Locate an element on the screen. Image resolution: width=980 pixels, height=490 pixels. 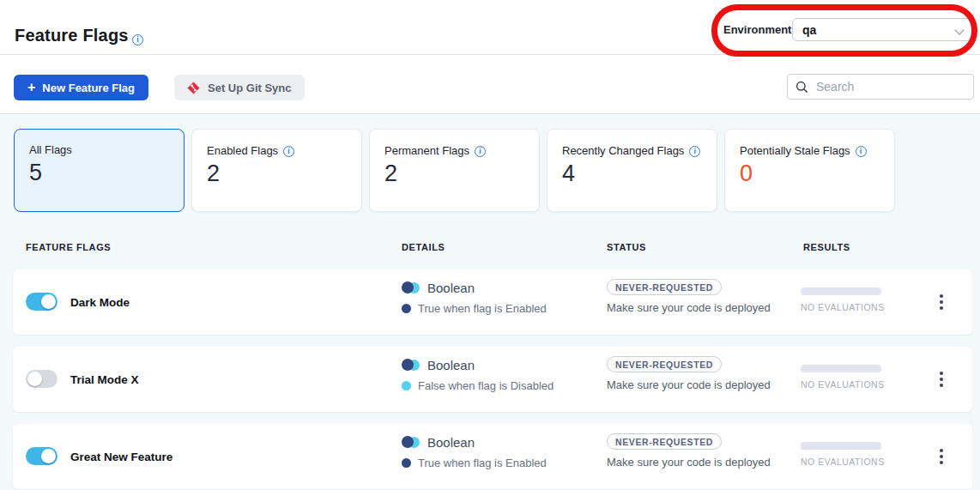
column-header-status: STATUS is located at coordinates (626, 247).